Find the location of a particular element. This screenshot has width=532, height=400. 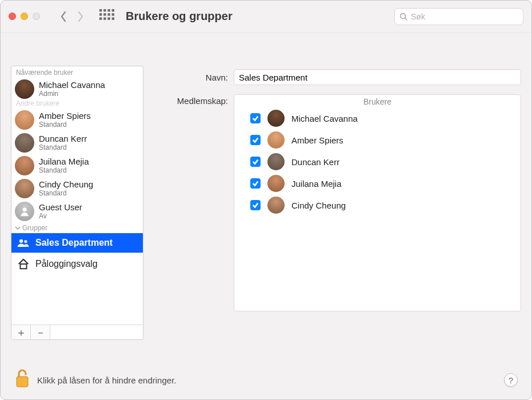

user-role-label: Av is located at coordinates (61, 216).